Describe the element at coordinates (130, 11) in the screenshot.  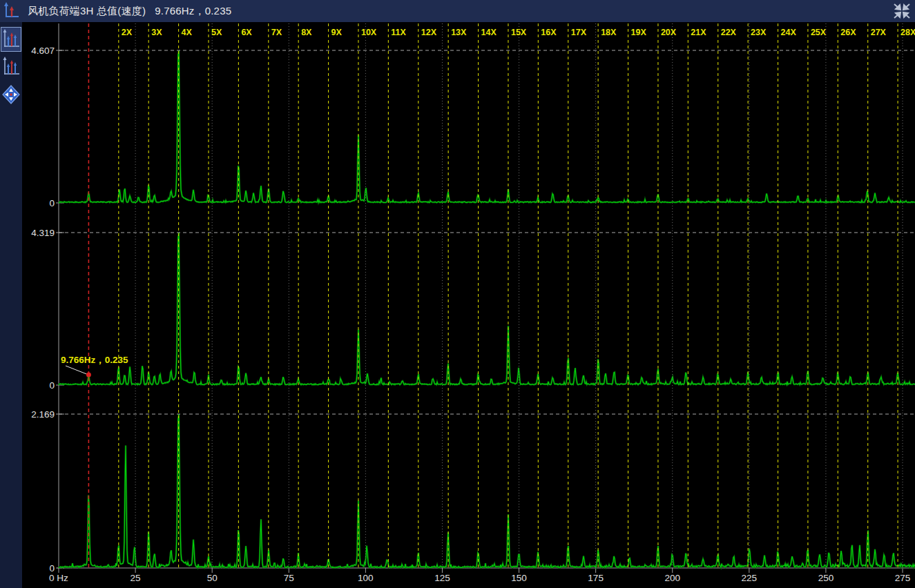
I see `window-title: 风机负荷端3H 总值(速度) 9.766Hz，0.235` at that location.